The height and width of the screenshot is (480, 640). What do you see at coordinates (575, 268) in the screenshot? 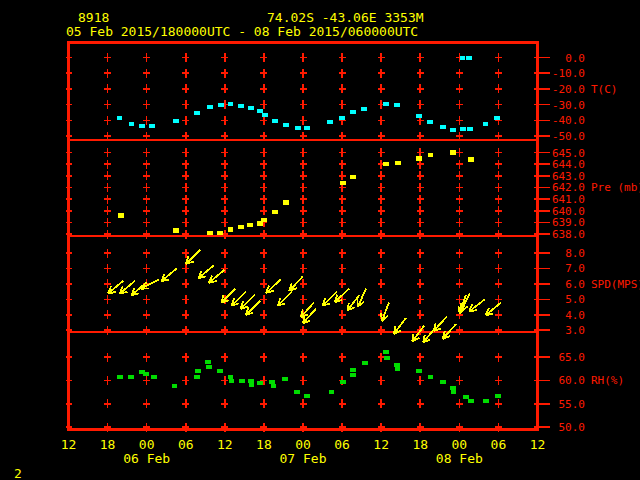
I see `axis-tick-label: 7.0` at bounding box center [575, 268].